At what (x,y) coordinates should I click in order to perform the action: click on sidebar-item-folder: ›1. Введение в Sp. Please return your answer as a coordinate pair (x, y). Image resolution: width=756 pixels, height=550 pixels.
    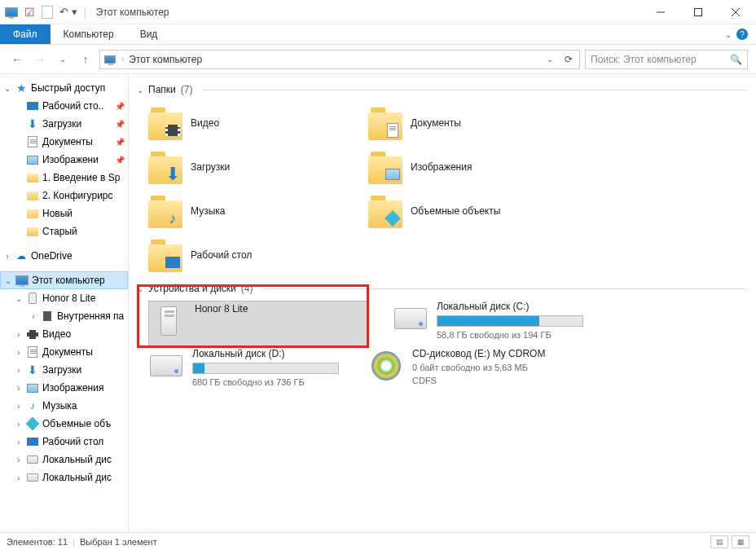
    Looking at the image, I should click on (64, 178).